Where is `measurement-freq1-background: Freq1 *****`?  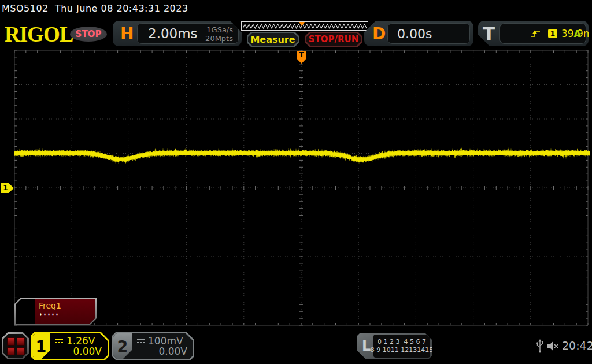
measurement-freq1-background: Freq1 ***** is located at coordinates (65, 311).